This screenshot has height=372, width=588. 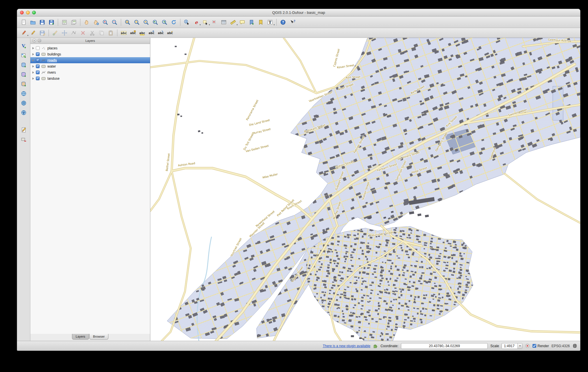 What do you see at coordinates (43, 66) in the screenshot?
I see `polygon-layer-icon` at bounding box center [43, 66].